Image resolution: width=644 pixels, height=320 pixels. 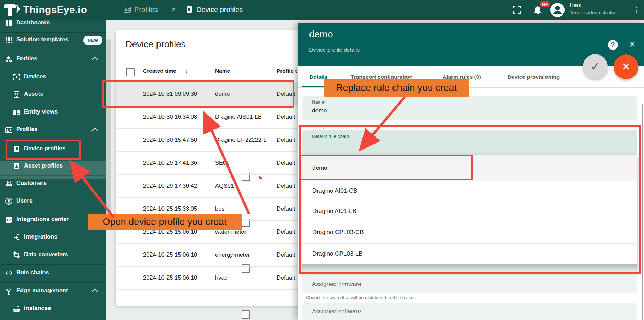 I want to click on logo-text: ThingsEye.io, so click(x=55, y=10).